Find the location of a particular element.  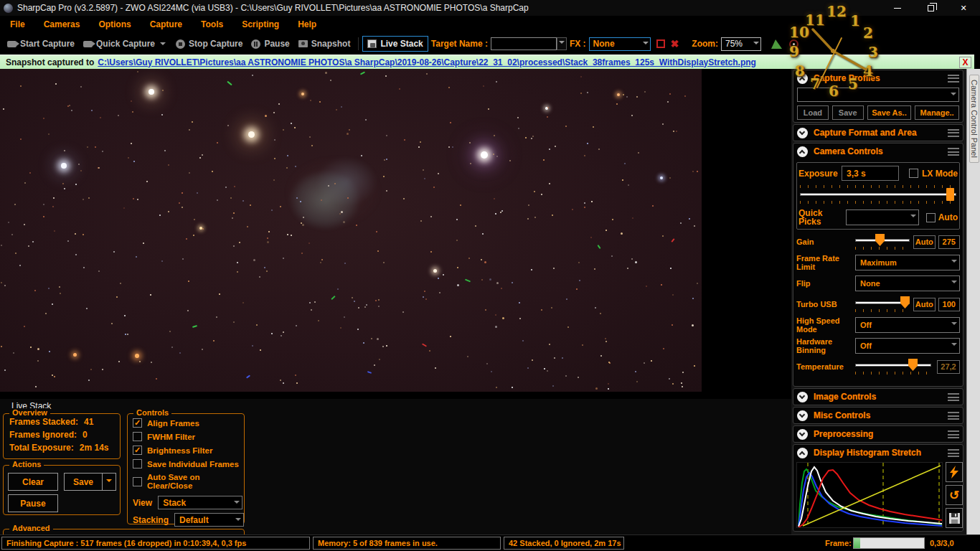

menu-capture: Capture is located at coordinates (166, 24).